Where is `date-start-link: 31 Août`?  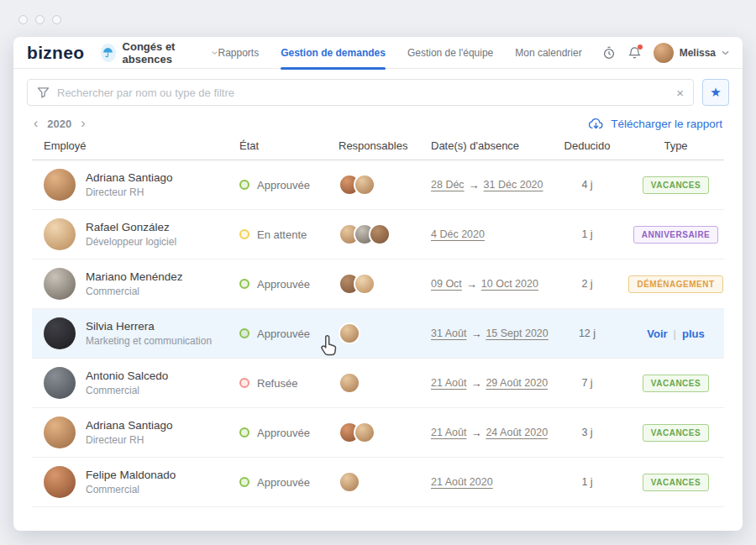 date-start-link: 31 Août is located at coordinates (449, 333).